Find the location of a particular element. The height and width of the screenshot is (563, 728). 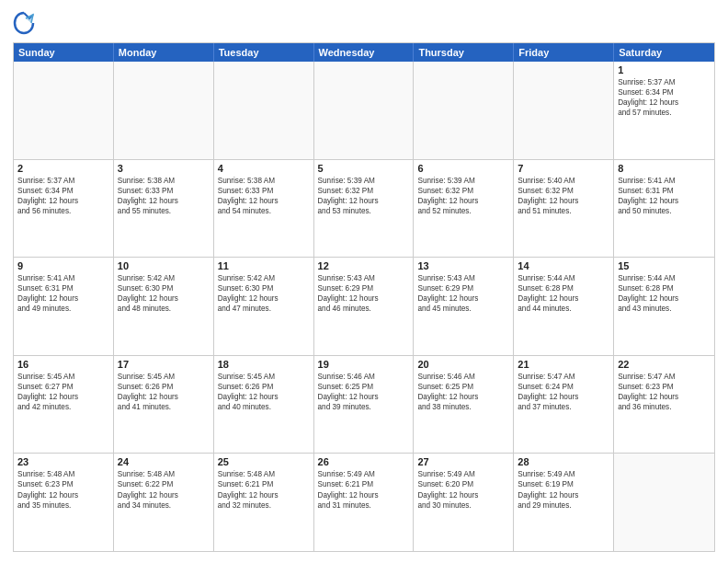

day-number: 22 is located at coordinates (664, 364).